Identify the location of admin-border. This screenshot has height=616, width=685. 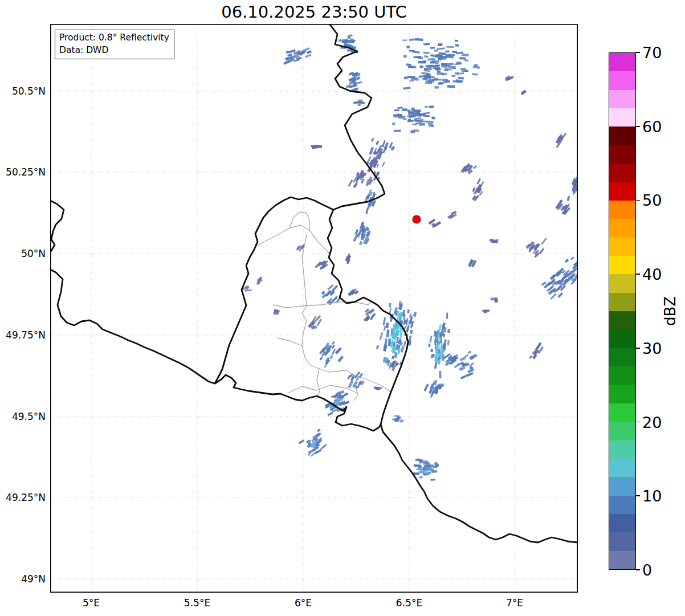
(293, 239).